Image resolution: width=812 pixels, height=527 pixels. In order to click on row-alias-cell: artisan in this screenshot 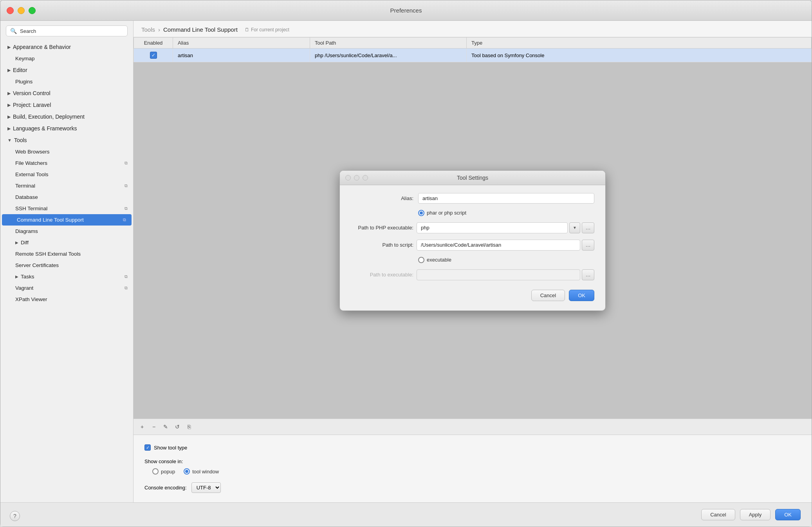, I will do `click(242, 56)`.